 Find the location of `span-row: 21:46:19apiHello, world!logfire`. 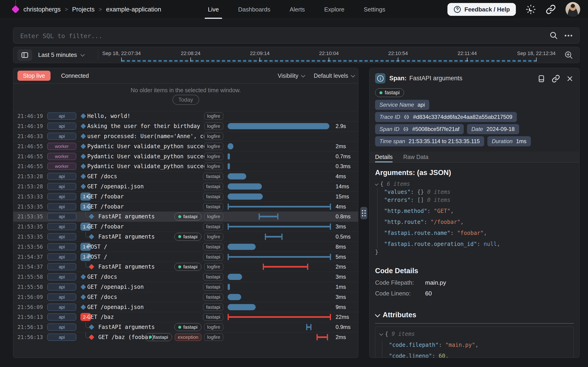

span-row: 21:46:19apiHello, world!logfire is located at coordinates (186, 116).